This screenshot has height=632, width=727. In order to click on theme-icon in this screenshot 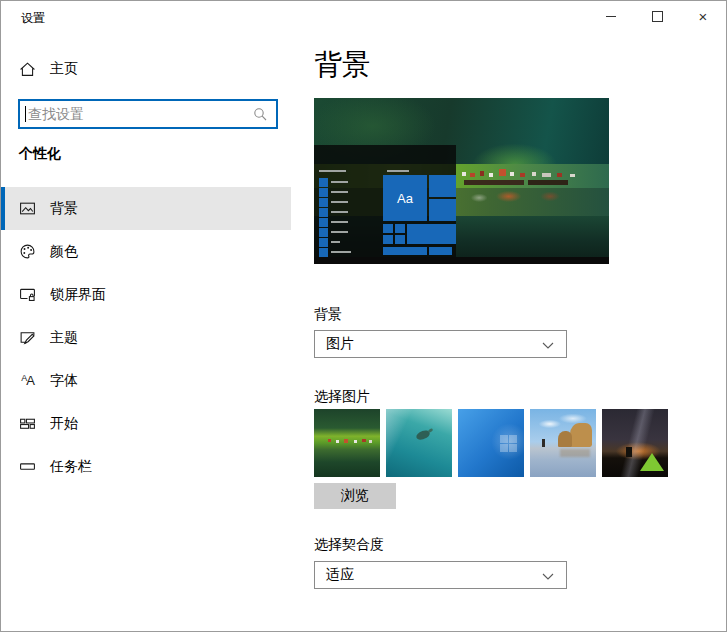, I will do `click(28, 338)`.